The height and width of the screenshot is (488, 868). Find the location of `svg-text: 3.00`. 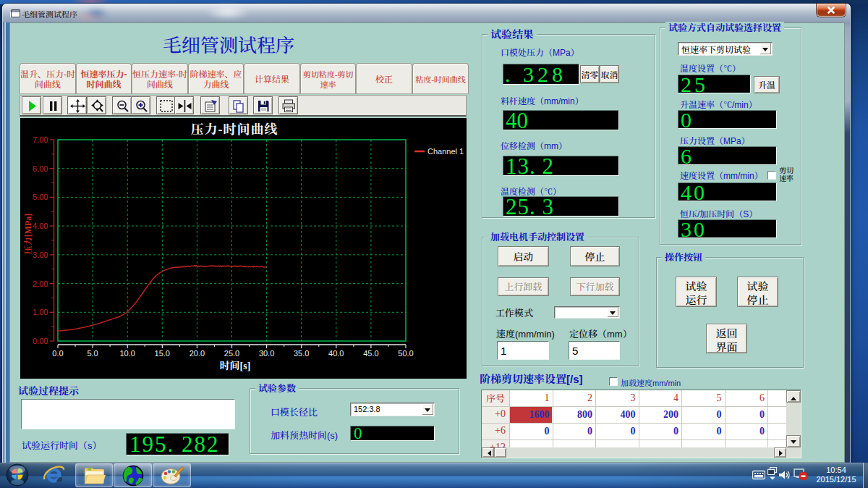

svg-text: 3.00 is located at coordinates (41, 255).